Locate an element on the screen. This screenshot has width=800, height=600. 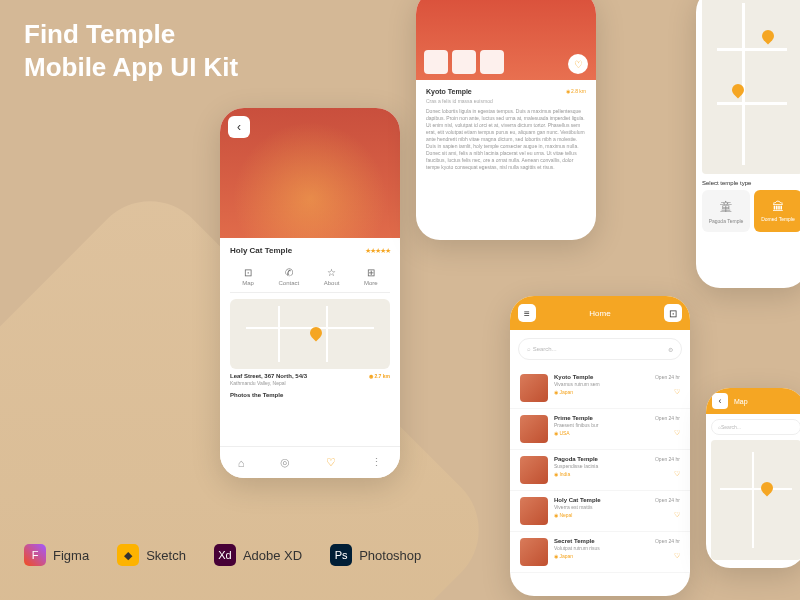
grid-icon: ⊞ is located at coordinates (371, 272).